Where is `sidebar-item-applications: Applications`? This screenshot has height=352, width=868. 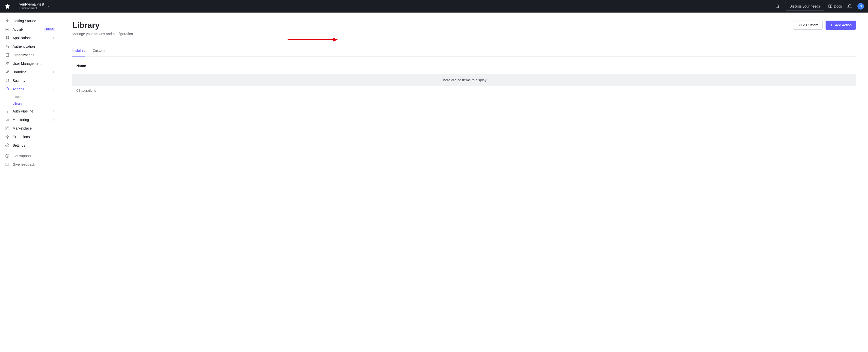
sidebar-item-applications: Applications is located at coordinates (30, 38).